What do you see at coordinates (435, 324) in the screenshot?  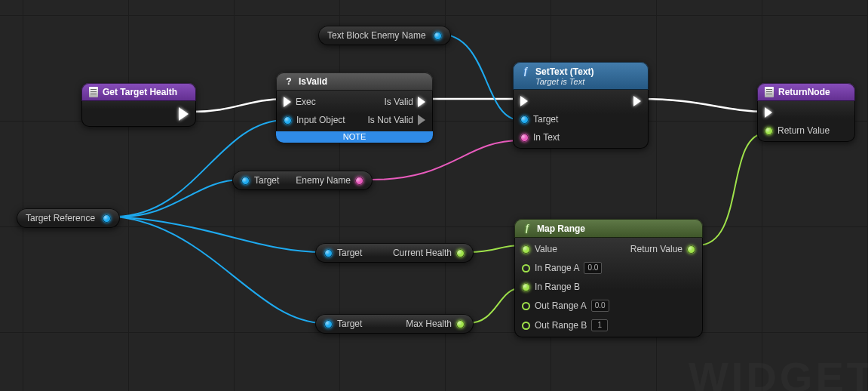 I see `maxhealth-out-pin: Max Health` at bounding box center [435, 324].